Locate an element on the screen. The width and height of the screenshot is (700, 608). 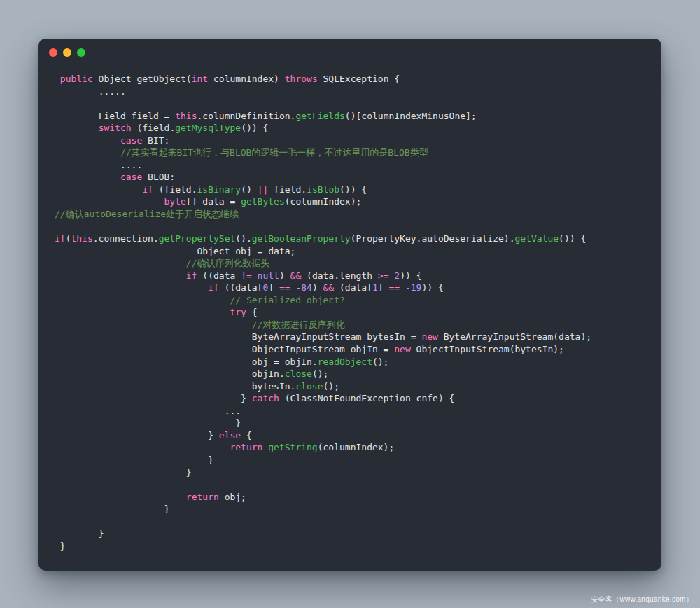
code-token: ..... is located at coordinates (112, 91).